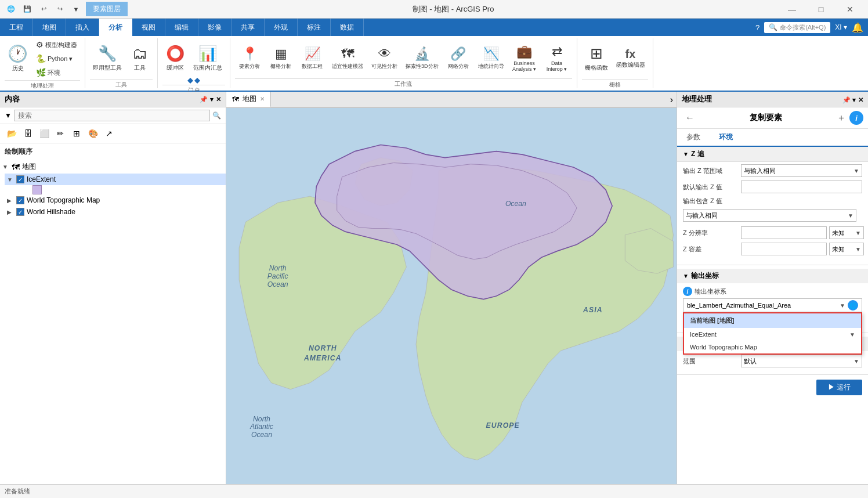 The image size is (868, 498). Describe the element at coordinates (712, 361) in the screenshot. I see `range-label: 范围` at that location.